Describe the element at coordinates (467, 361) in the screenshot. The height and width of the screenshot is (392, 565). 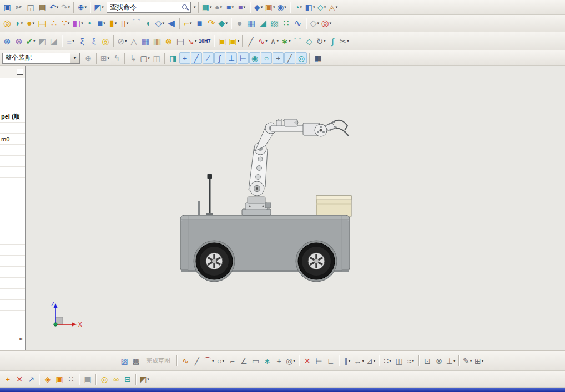
I see `edit-curve-icon: ✎▾` at that location.